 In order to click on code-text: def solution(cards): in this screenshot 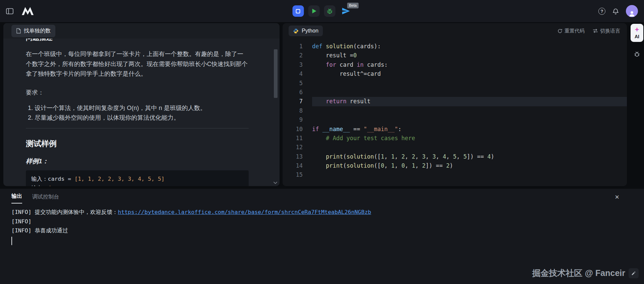, I will do `click(469, 46)`.